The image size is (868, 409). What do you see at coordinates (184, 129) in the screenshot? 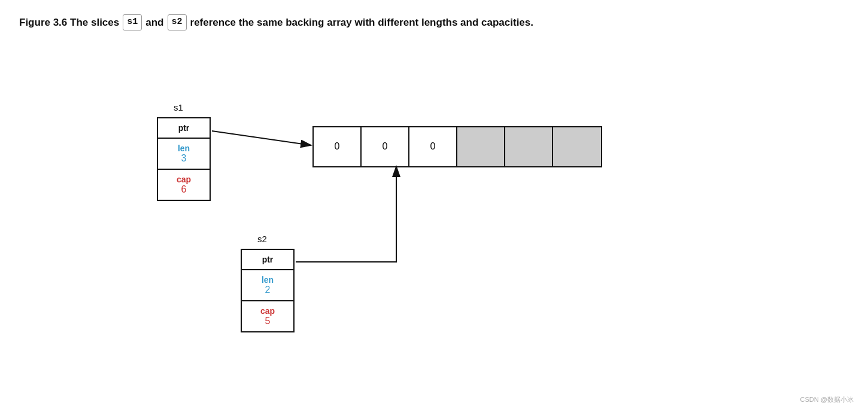
I see `s1-ptr-cell: ptr` at bounding box center [184, 129].